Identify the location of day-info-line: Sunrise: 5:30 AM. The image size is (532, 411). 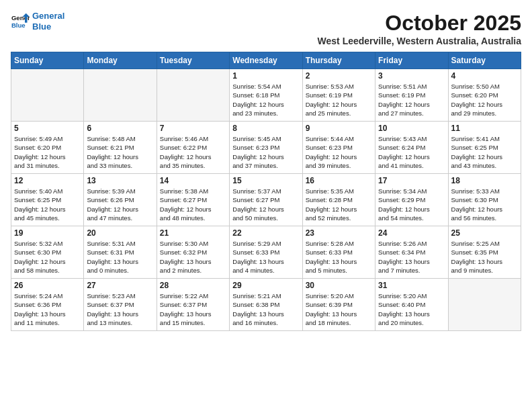
(184, 243).